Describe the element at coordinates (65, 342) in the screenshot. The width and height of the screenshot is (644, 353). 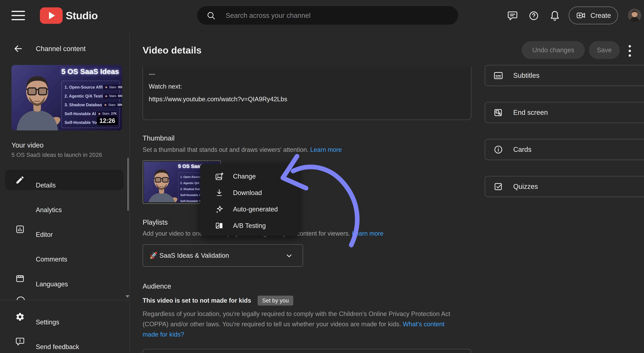
I see `sidebar-item-send-feedback: Send feedback` at that location.